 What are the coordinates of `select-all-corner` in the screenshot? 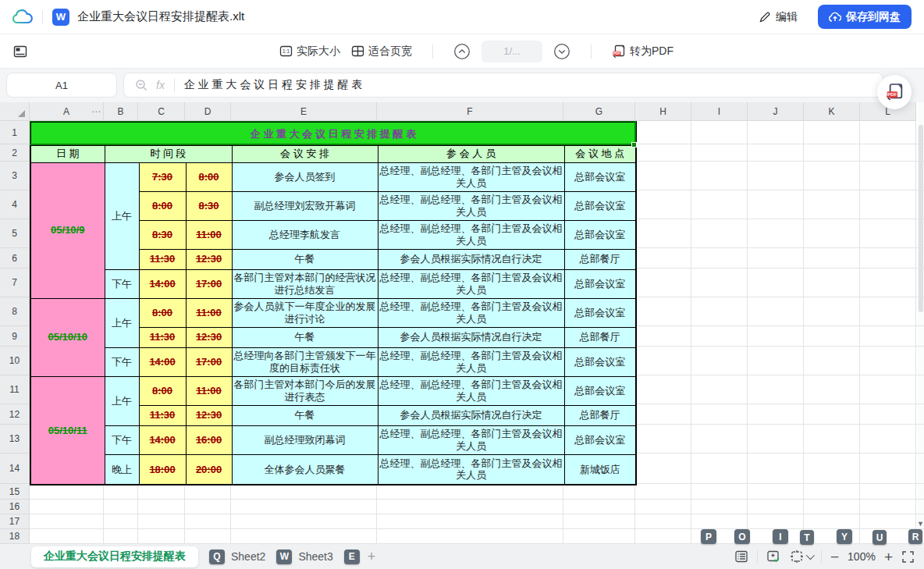 It's located at (15, 112).